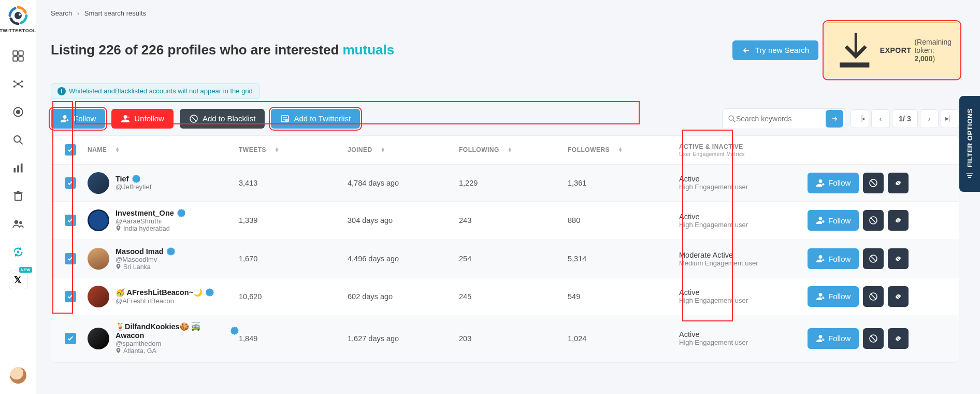 The height and width of the screenshot is (394, 980). I want to click on title-keyword: mutuals, so click(369, 50).